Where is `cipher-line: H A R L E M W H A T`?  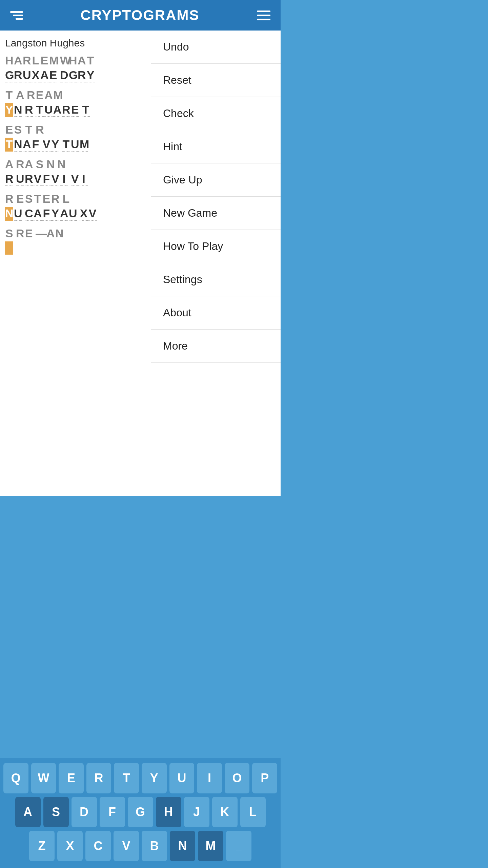 cipher-line: H A R L E M W H A T is located at coordinates (75, 60).